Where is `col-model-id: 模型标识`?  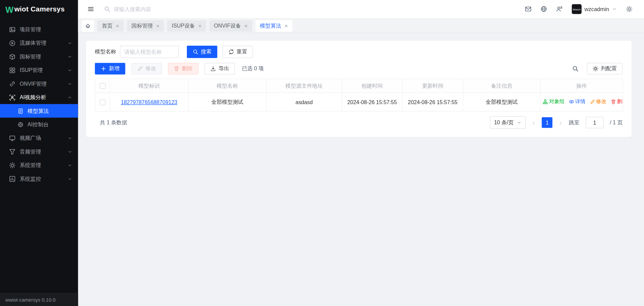
col-model-id: 模型标识 is located at coordinates (149, 86).